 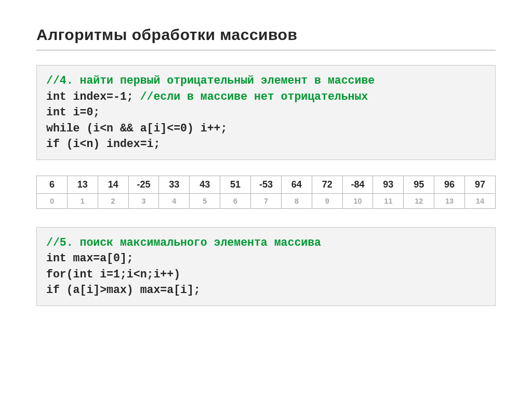 I want to click on array-value-cell: -53, so click(x=266, y=184).